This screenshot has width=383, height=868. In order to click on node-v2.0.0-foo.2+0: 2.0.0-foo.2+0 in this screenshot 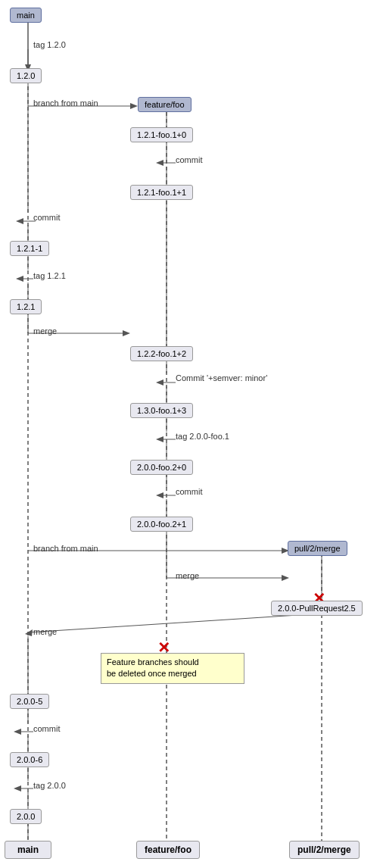, I will do `click(162, 467)`.